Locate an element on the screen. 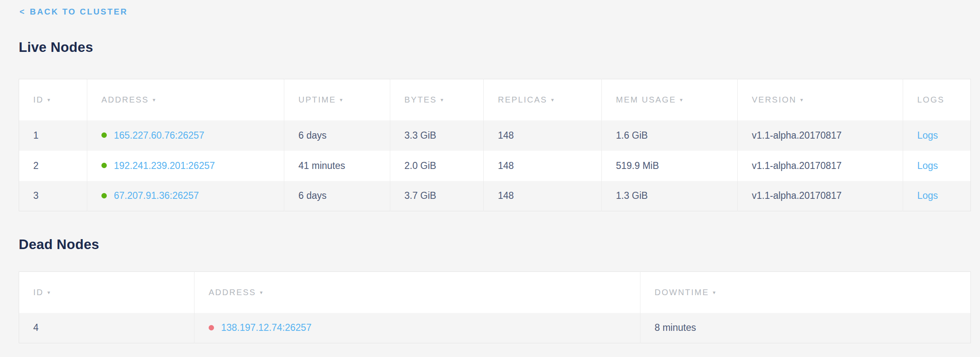 The height and width of the screenshot is (357, 980). live-table-header: ID▾ ADDRESS▾ UPTIME▾ BYTES▾ REPLICAS▾ ME… is located at coordinates (495, 100).